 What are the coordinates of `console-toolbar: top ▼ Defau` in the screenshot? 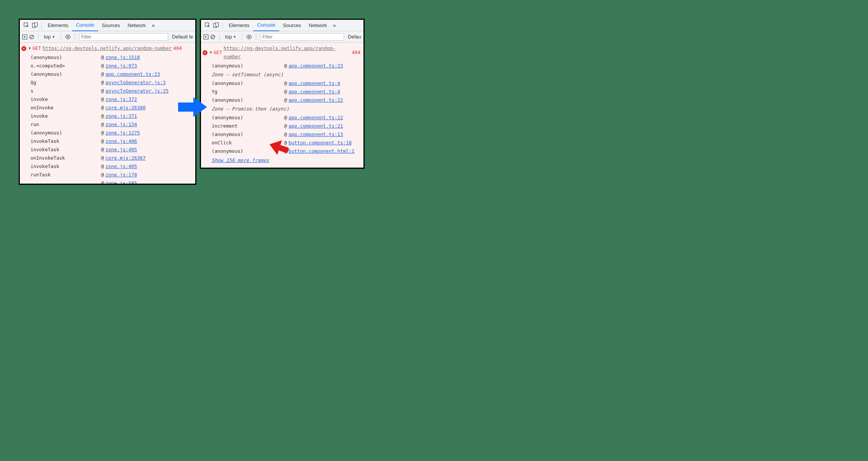 It's located at (282, 37).